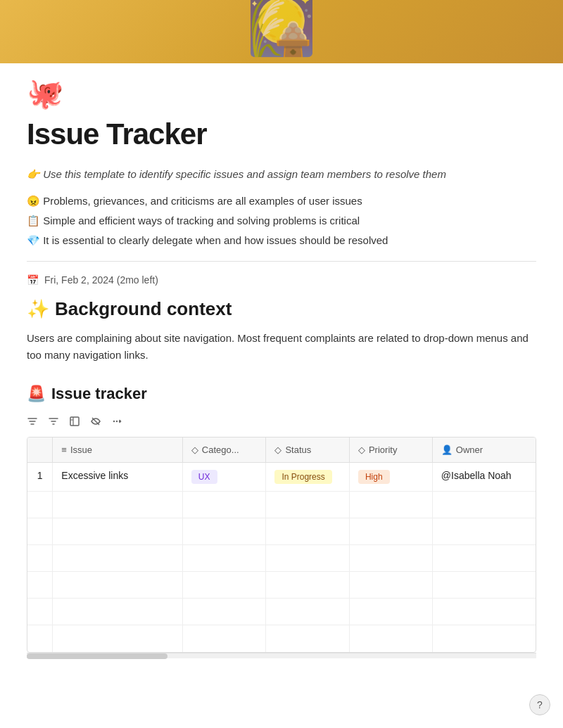 Image resolution: width=563 pixels, height=728 pixels. Describe the element at coordinates (32, 280) in the screenshot. I see `calendar-icon: 📅` at that location.